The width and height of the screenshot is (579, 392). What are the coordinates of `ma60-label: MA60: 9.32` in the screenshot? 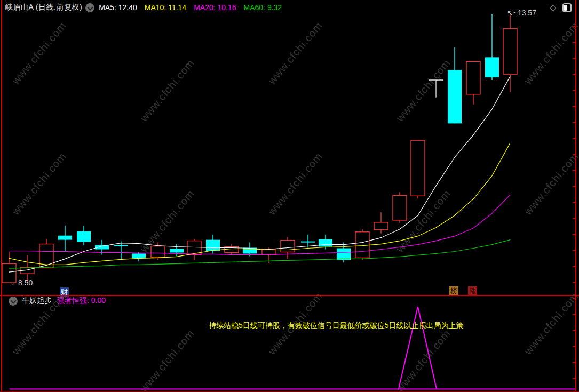 It's located at (263, 7).